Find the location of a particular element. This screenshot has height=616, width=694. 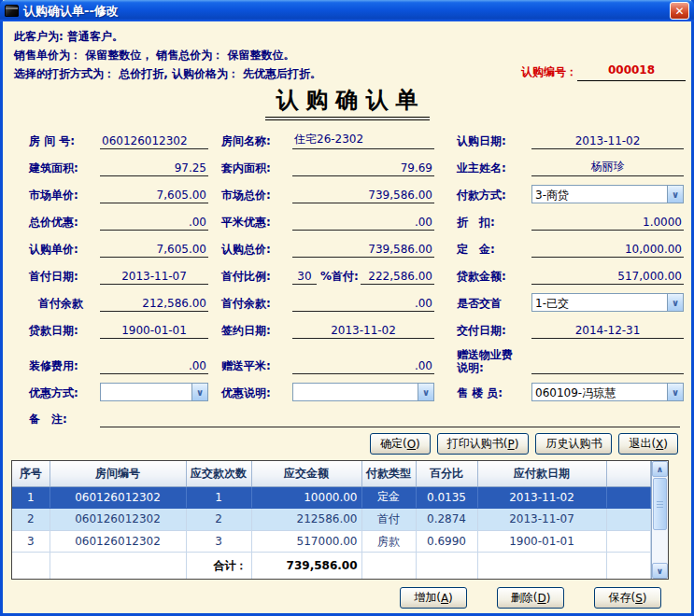

discount-label: 折 扣: is located at coordinates (494, 222).